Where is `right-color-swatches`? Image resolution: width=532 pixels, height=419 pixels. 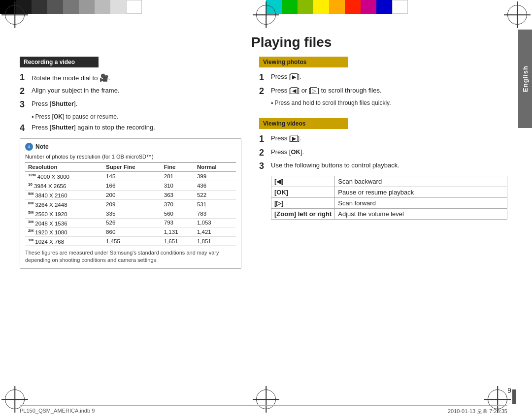 right-color-swatches is located at coordinates (399, 7).